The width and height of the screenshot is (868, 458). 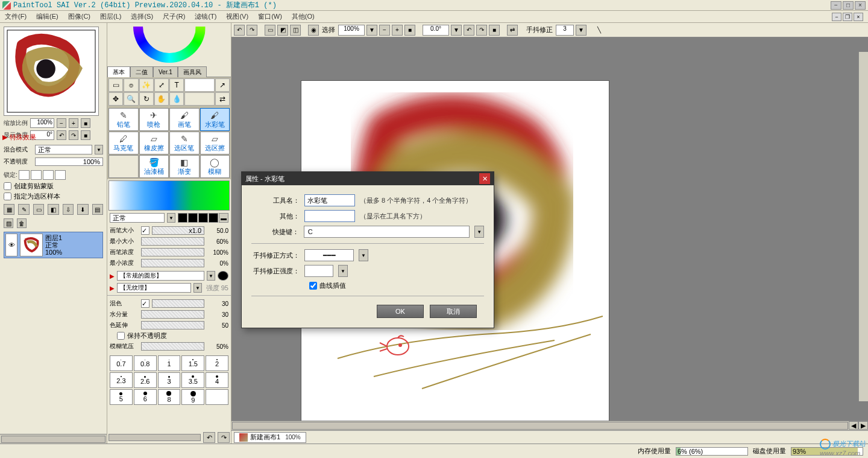 I want to click on brush-marker: 🖊马克笔, so click(x=124, y=143).